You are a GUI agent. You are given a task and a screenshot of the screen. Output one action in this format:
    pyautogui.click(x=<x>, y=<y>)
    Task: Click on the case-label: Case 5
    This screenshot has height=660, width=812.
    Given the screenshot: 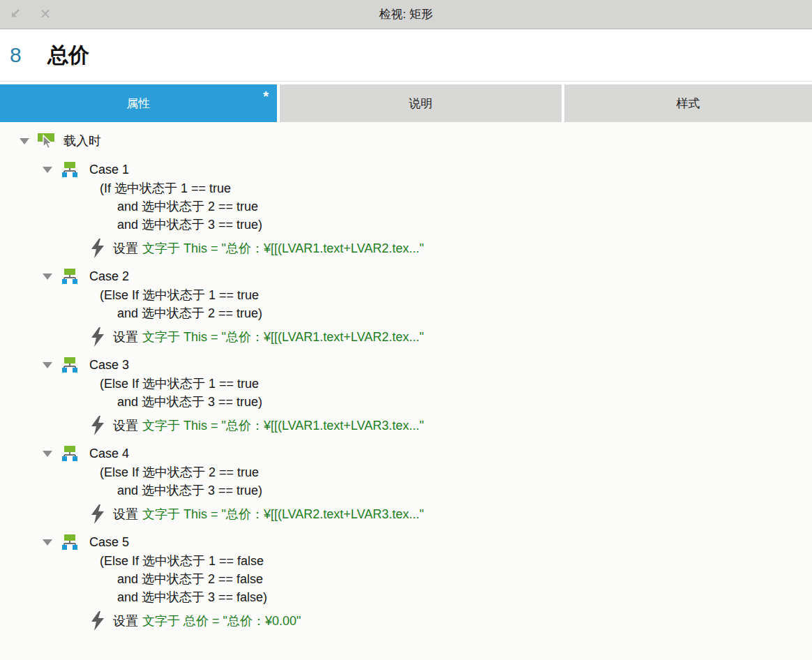 What is the action you would take?
    pyautogui.click(x=109, y=543)
    